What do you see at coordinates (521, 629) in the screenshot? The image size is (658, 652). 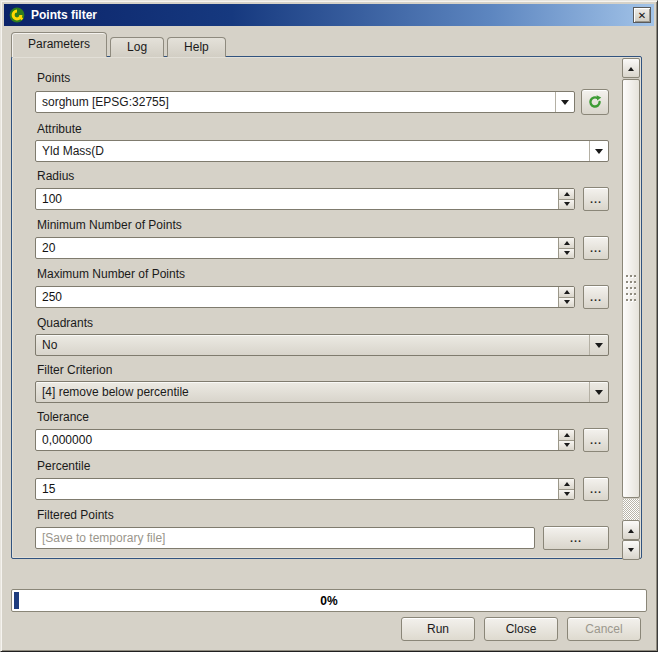 I see `dialog-buttons: Run Close Cancel` at bounding box center [521, 629].